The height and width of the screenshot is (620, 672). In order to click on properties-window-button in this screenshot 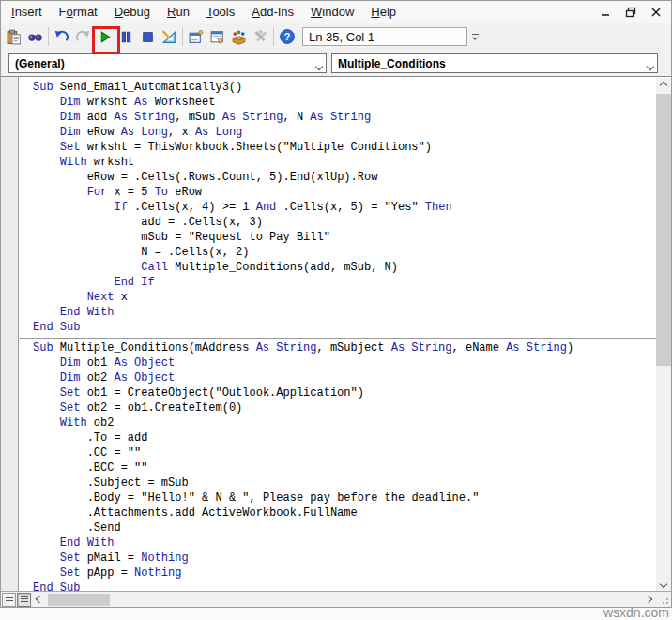, I will do `click(218, 37)`.